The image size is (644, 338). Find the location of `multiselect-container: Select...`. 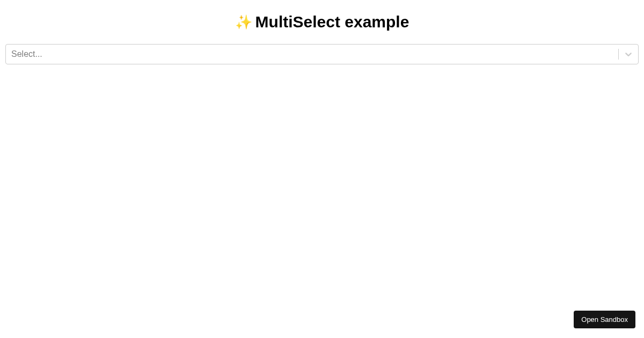

multiselect-container: Select... is located at coordinates (322, 54).